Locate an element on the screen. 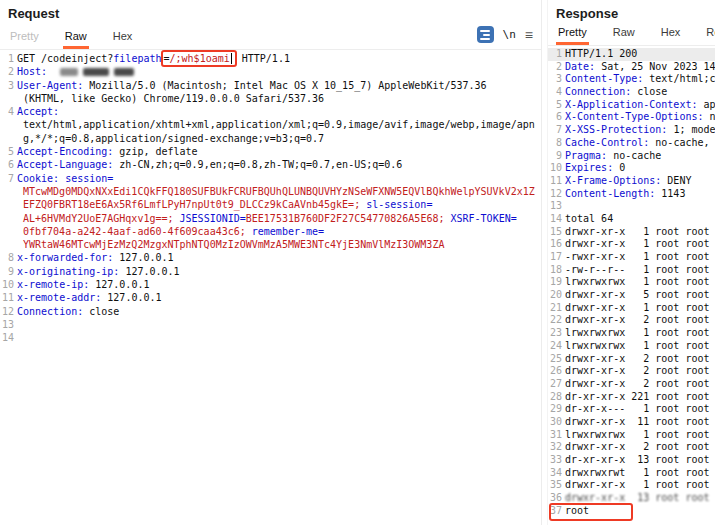  code-line: 36drwxr-xr-x 13 root root is located at coordinates (632, 498).